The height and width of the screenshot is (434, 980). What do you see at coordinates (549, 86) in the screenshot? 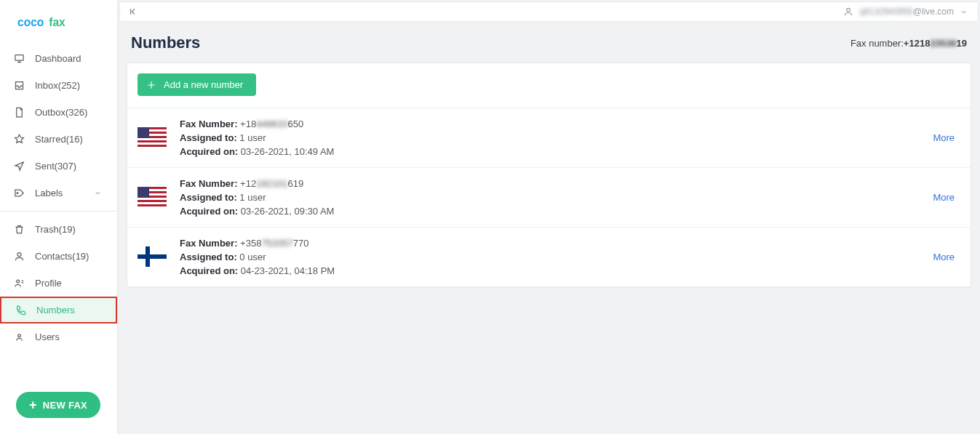
I see `action-bar: Add a new number` at bounding box center [549, 86].